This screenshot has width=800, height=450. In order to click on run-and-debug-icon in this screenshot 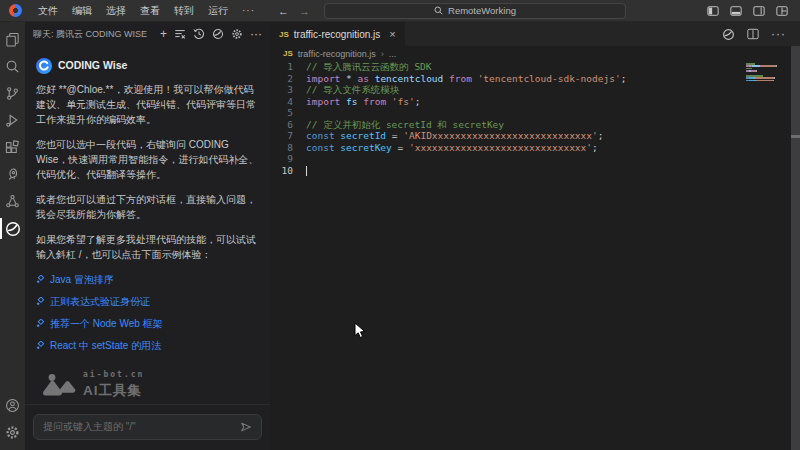, I will do `click(12, 120)`.